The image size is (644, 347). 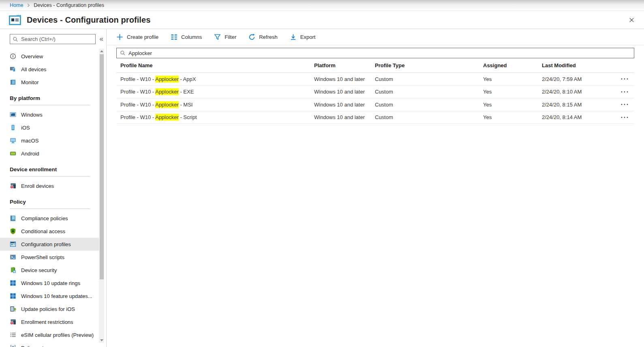 I want to click on sidebar-item-all-devices: All devices, so click(x=49, y=69).